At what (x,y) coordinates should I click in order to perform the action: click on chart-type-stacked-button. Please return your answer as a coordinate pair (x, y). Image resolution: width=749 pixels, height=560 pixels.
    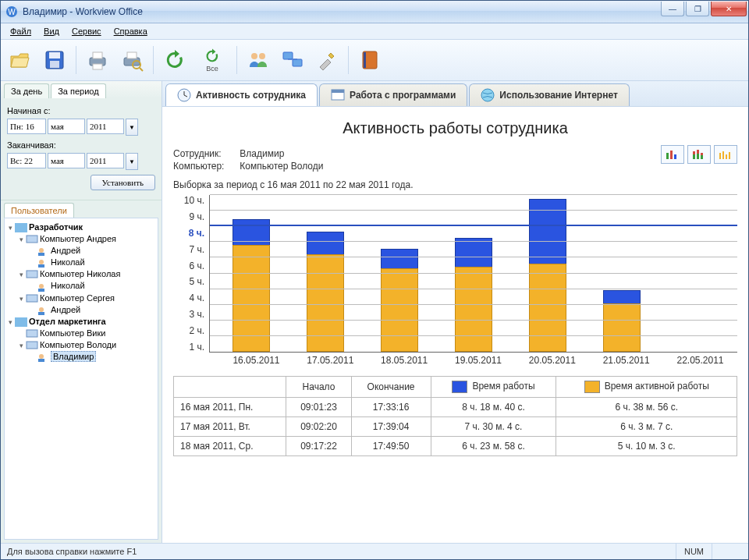
    Looking at the image, I should click on (699, 154).